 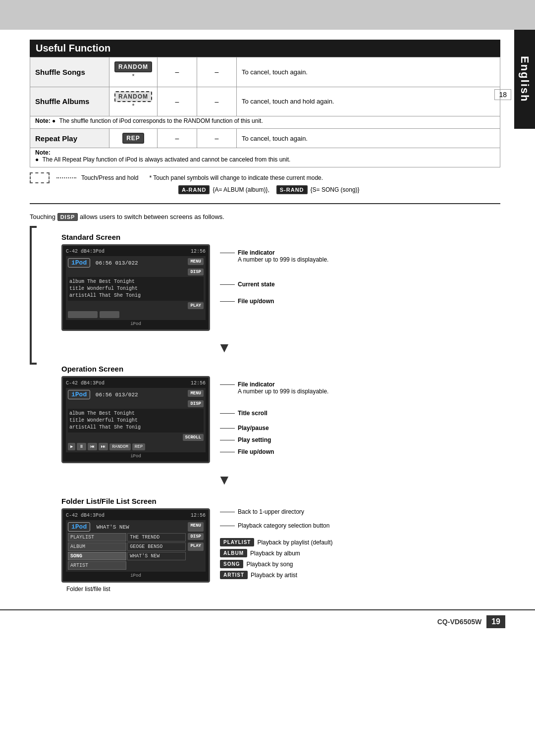 I want to click on folder-play-btn: PLAY, so click(x=196, y=547).